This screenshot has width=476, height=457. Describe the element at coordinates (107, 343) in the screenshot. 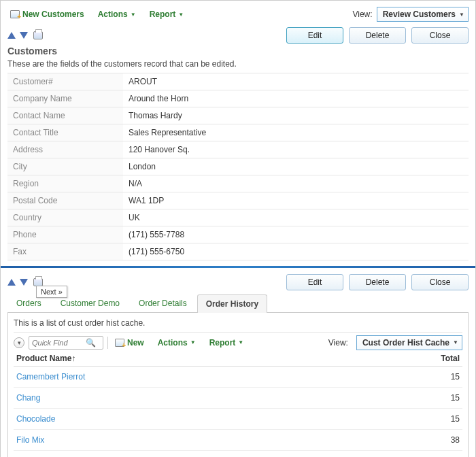

I see `separator` at that location.